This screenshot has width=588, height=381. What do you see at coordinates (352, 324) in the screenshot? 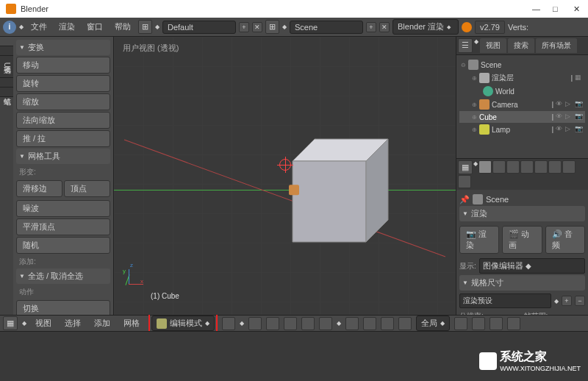
I see `manipulator-icon` at bounding box center [352, 324].